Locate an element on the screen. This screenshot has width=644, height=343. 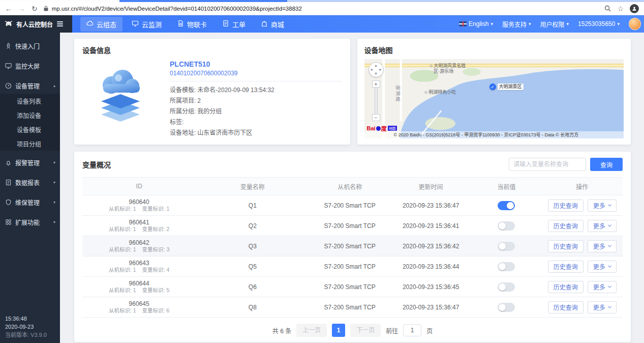
field-group: 所属分组:我的分组 is located at coordinates (256, 112).